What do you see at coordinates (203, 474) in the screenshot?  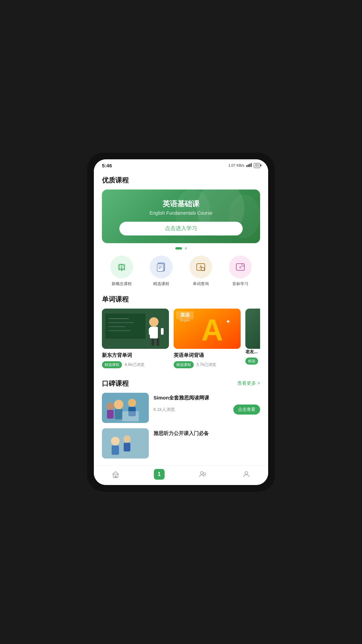 I see `nav-community` at bounding box center [203, 474].